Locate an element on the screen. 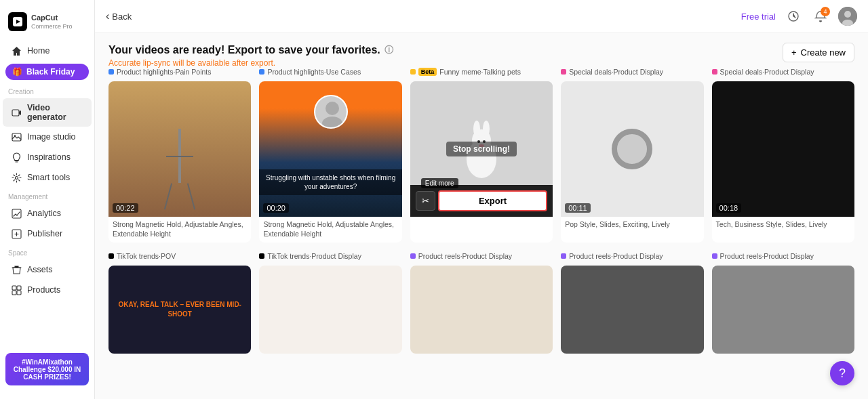 The height and width of the screenshot is (399, 868). sidebar-item-smart-tools: Smart tools is located at coordinates (47, 177).